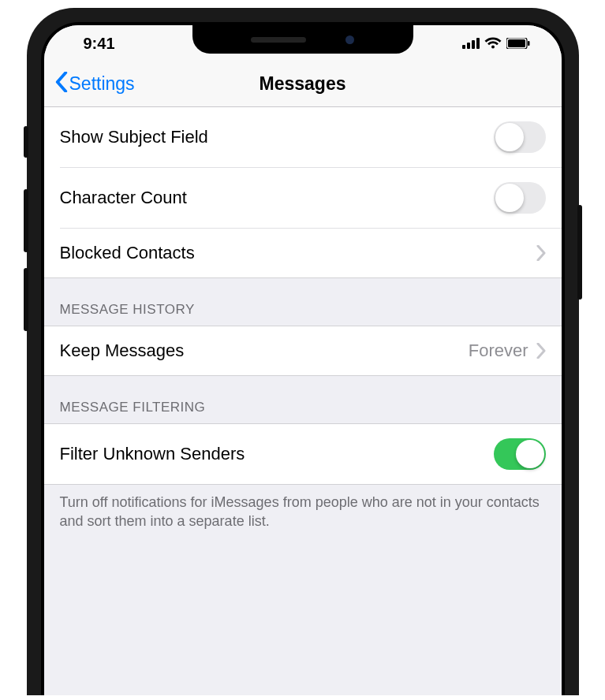 This screenshot has height=700, width=605. I want to click on row-label: Filter Unknown Senders, so click(277, 454).